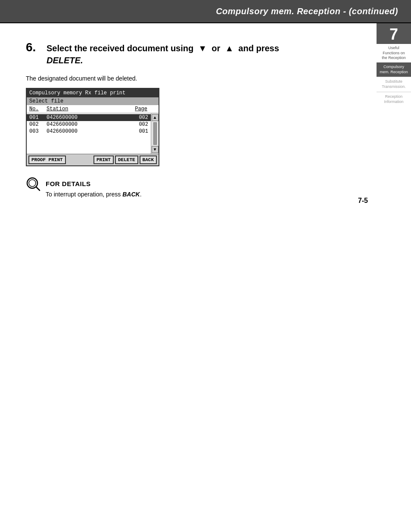 This screenshot has width=411, height=532. Describe the element at coordinates (246, 48) in the screenshot. I see `and-text: and` at that location.